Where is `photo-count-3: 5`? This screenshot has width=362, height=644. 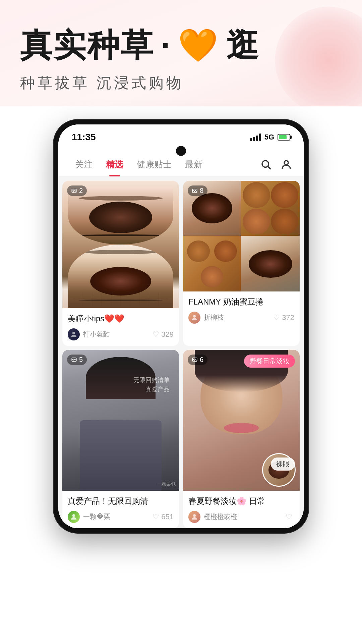
photo-count-3: 5 is located at coordinates (77, 360).